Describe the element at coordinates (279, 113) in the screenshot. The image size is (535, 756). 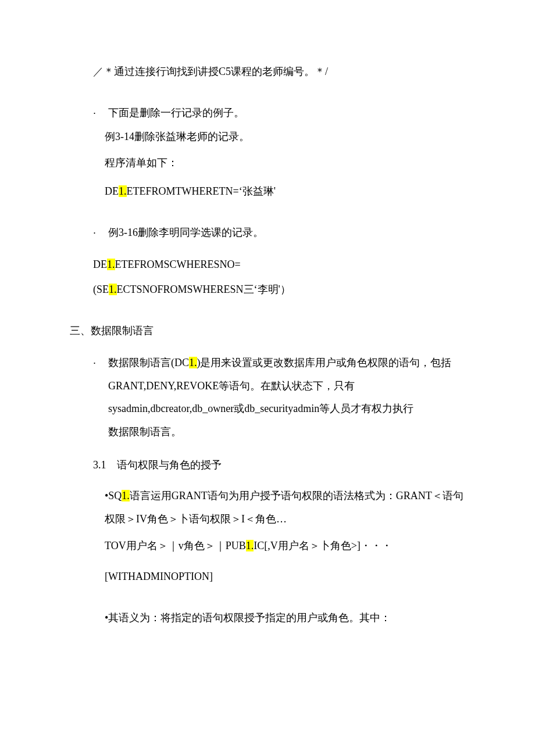
I see `bullet-item-delete-intro: · 下面是删除一行记录的例子。` at that location.